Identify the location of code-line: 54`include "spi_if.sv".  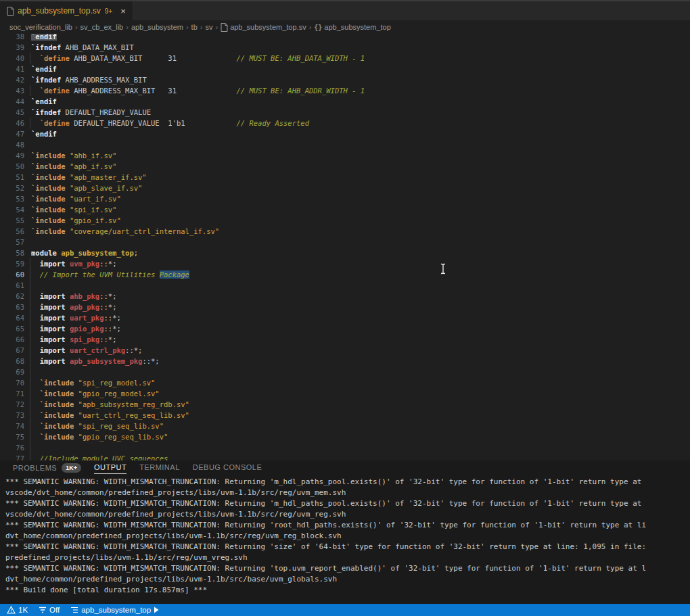
(345, 210).